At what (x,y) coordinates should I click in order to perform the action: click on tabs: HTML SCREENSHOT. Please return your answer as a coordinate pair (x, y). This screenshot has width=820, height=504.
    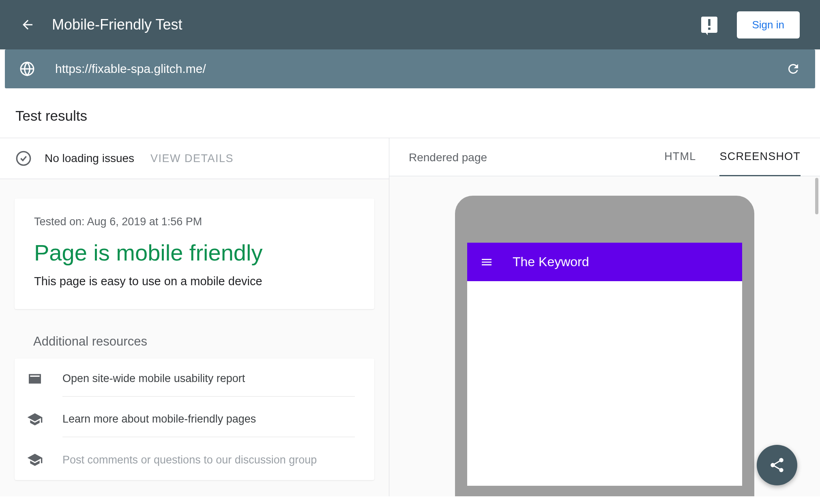
    Looking at the image, I should click on (732, 157).